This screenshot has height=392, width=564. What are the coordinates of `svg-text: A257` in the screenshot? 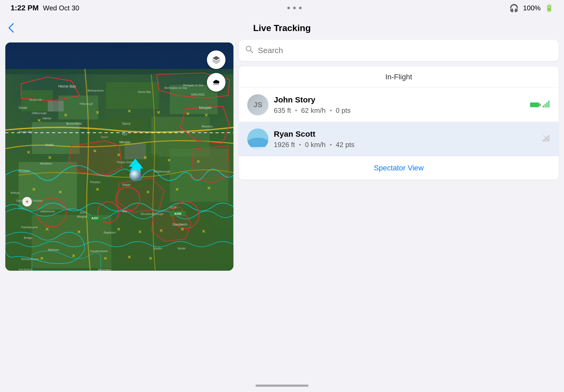 It's located at (95, 218).